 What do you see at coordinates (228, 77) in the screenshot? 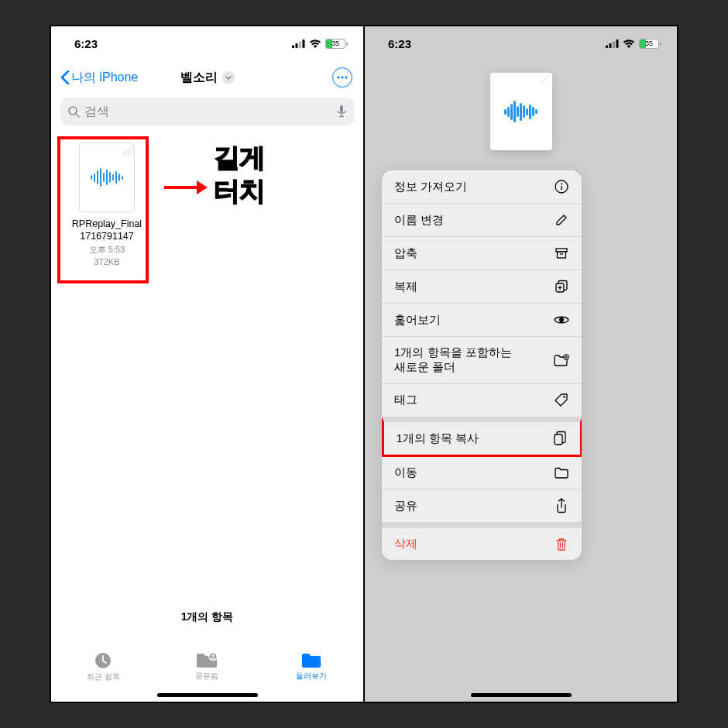
I see `chevron-down-icon` at bounding box center [228, 77].